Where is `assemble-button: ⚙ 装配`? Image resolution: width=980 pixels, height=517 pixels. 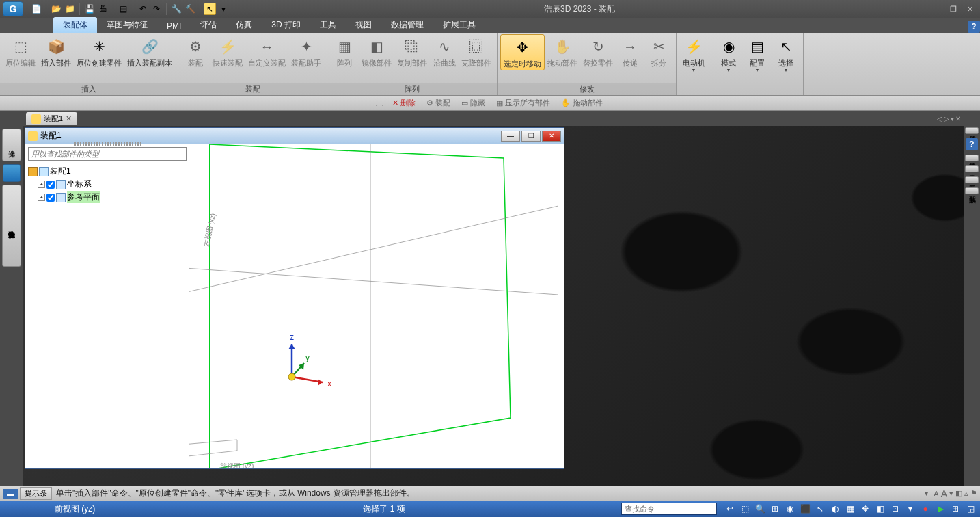
assemble-button: ⚙ 装配 is located at coordinates (439, 103).